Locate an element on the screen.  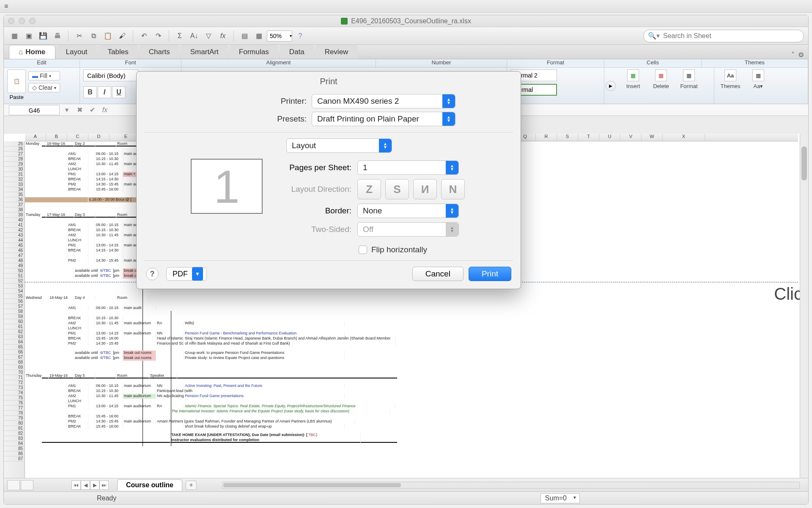
flip-horizontally-checkbox is located at coordinates (363, 250).